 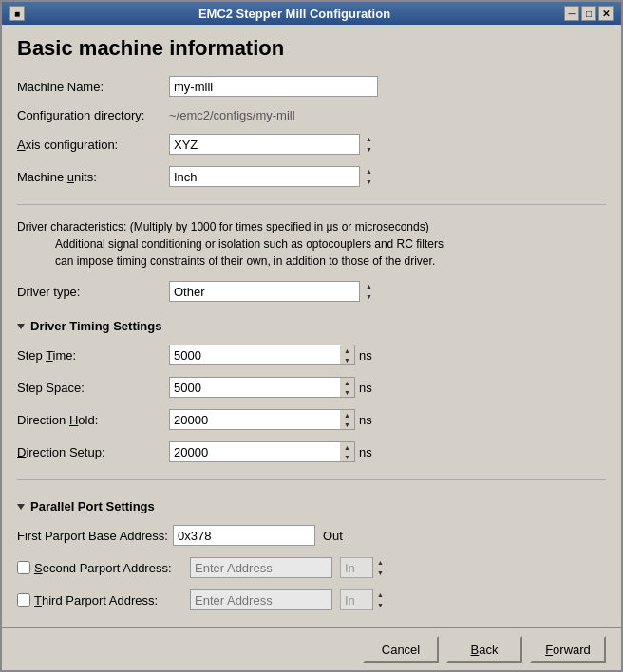 I want to click on machine-units-select-wrapper: Inch mm ▲ ▼, so click(x=274, y=177).